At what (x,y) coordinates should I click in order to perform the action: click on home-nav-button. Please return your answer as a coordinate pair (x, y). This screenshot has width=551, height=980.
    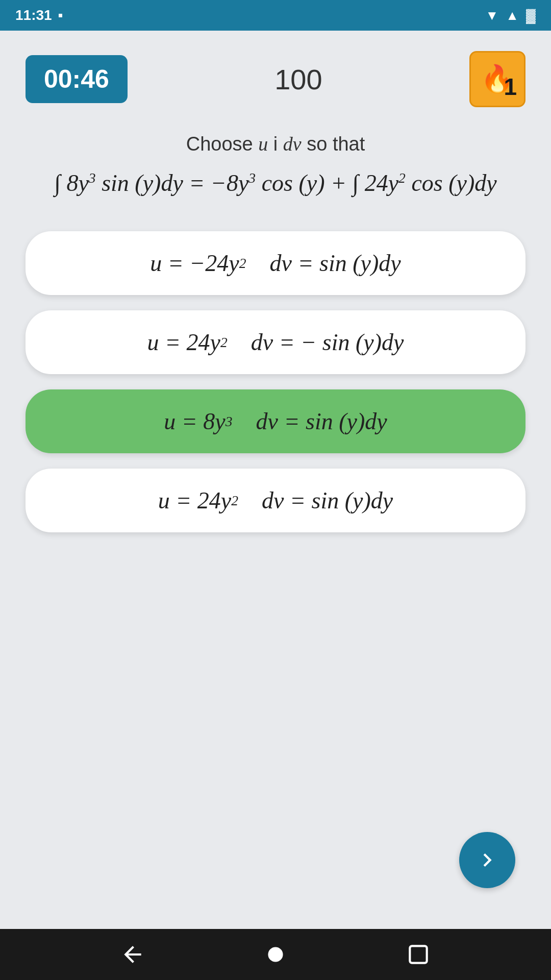
    Looking at the image, I should click on (276, 954).